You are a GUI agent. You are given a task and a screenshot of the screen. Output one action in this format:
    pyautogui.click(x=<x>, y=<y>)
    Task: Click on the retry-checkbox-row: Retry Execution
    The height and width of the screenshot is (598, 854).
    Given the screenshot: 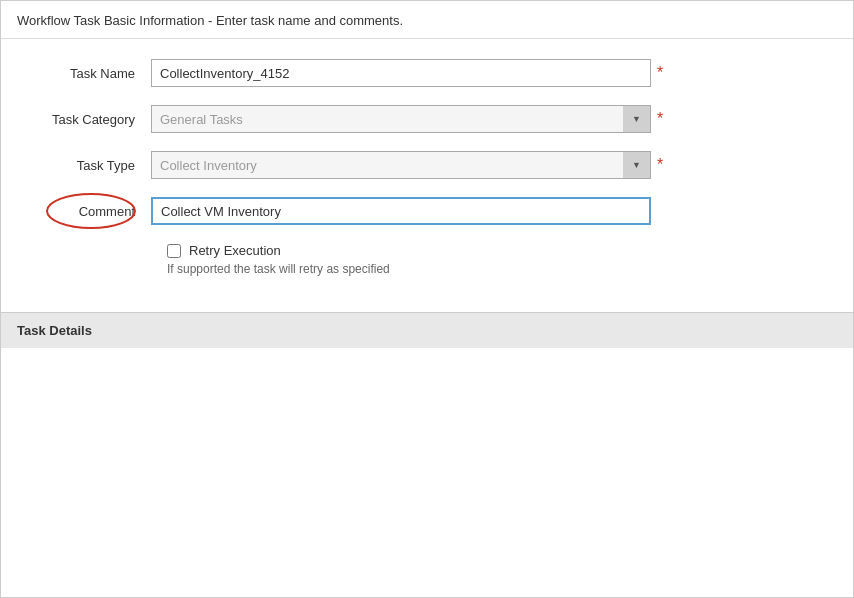 What is the action you would take?
    pyautogui.click(x=495, y=250)
    